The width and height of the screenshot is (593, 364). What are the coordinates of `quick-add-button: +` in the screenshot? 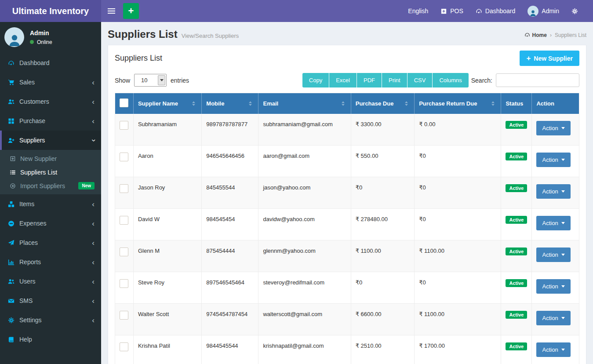 It's located at (131, 11).